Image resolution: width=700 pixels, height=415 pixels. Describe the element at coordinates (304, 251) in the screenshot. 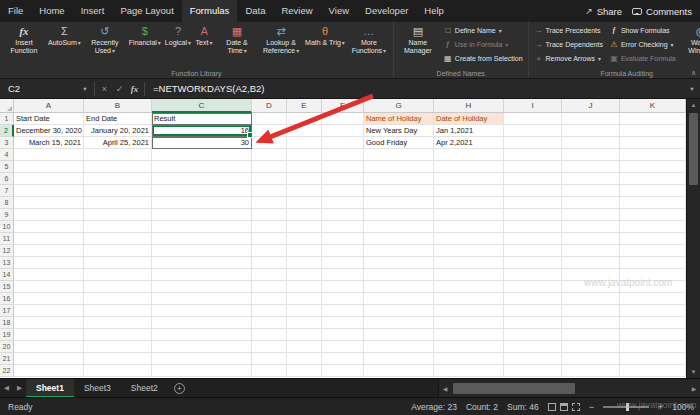

I see `cell-E12` at that location.